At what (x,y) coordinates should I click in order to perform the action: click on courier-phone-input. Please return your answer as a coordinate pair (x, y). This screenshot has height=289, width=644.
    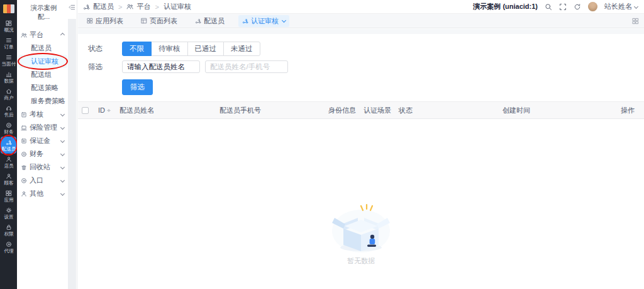
    Looking at the image, I should click on (247, 67).